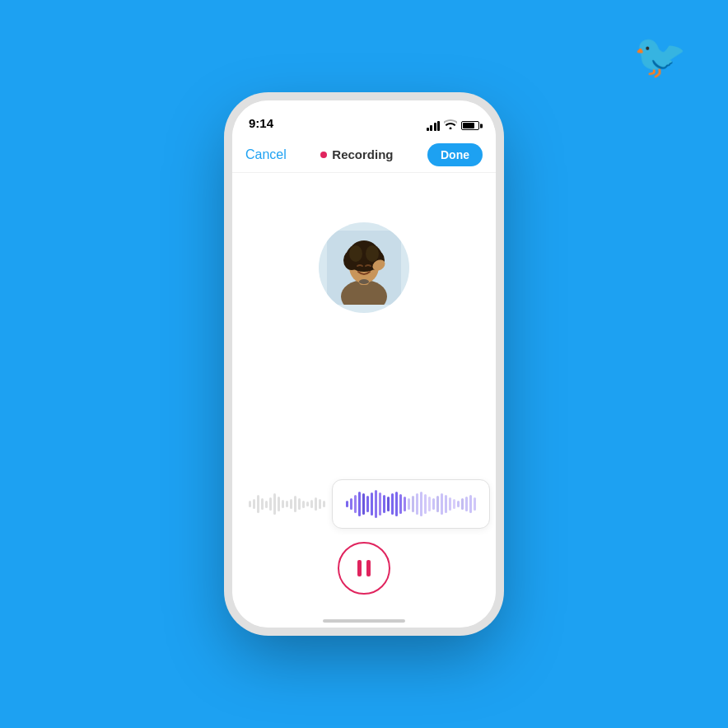 This screenshot has width=728, height=728. I want to click on done-button: Done, so click(455, 155).